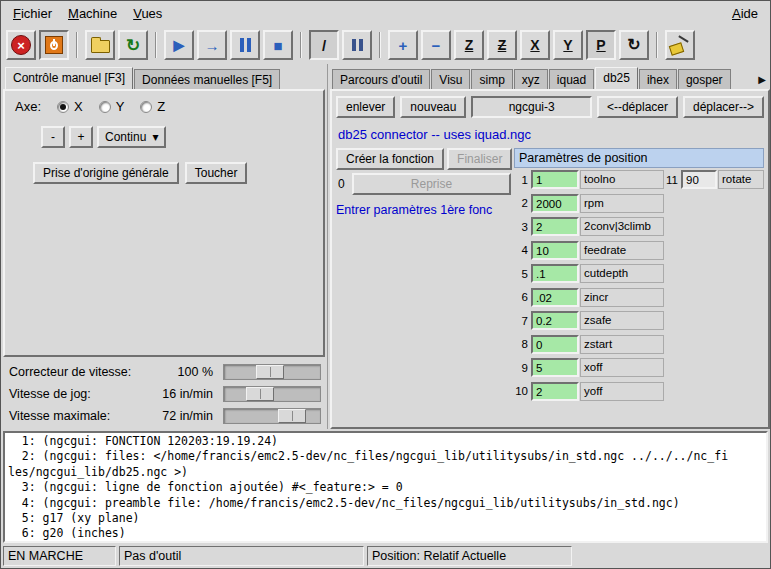 The height and width of the screenshot is (569, 771). What do you see at coordinates (32, 14) in the screenshot?
I see `menu-fichier: Fichier` at bounding box center [32, 14].